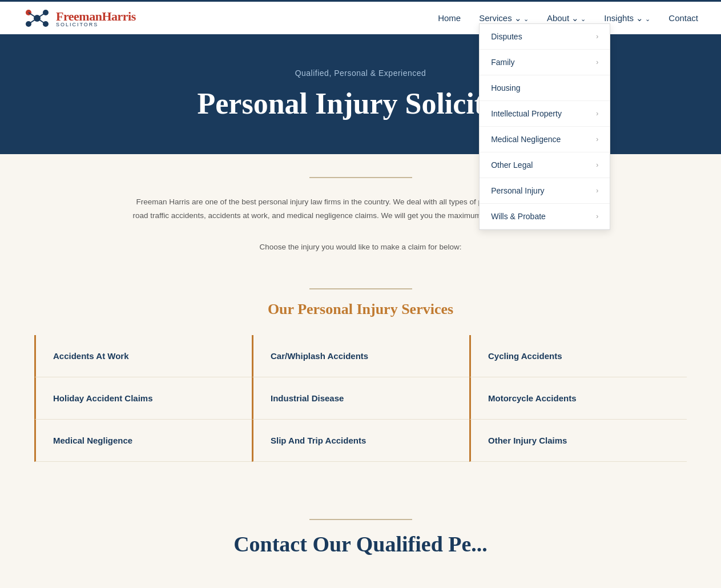  Describe the element at coordinates (361, 441) in the screenshot. I see `service-item-slip-trip: Slip And Trip Accidents` at that location.